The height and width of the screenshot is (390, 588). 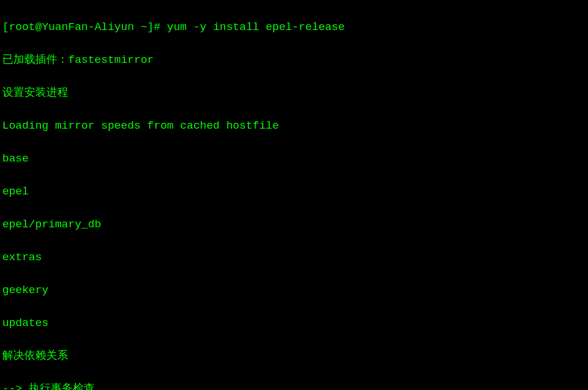 I want to click on command-line: [root@YuanFan-Aliyun ~]# yum -y install …, so click(x=294, y=28).